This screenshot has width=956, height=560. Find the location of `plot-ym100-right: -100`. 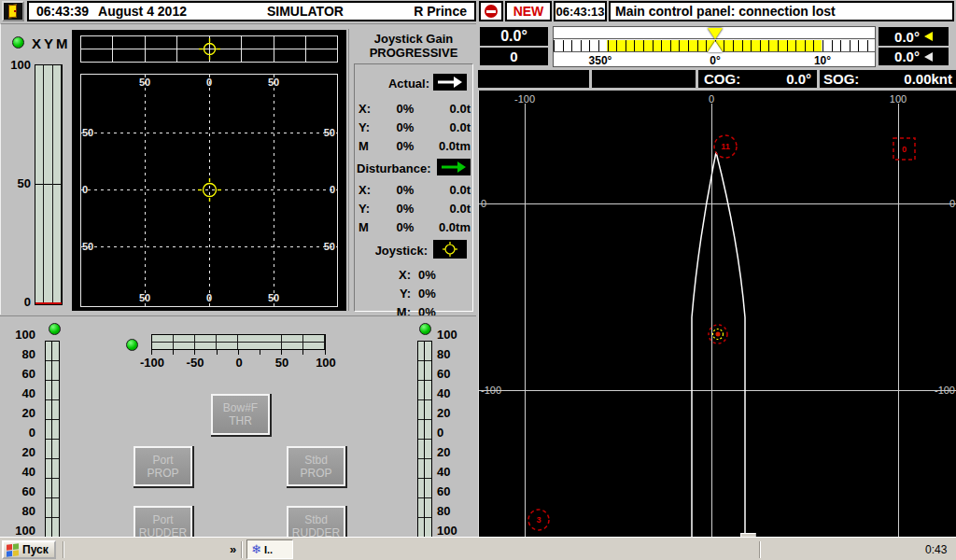

plot-ym100-right: -100 is located at coordinates (942, 390).